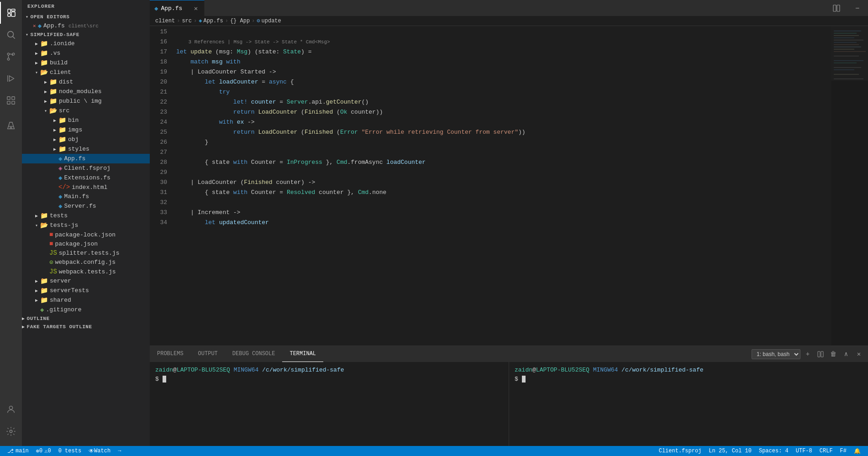 The width and height of the screenshot is (868, 456). What do you see at coordinates (86, 244) in the screenshot?
I see `tree-package-json: ■ package.json` at bounding box center [86, 244].